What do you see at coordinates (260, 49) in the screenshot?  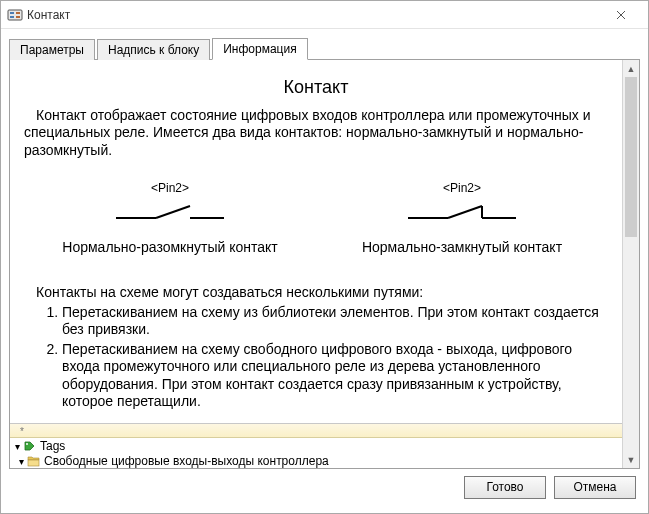 I see `tab-info: Информация` at bounding box center [260, 49].